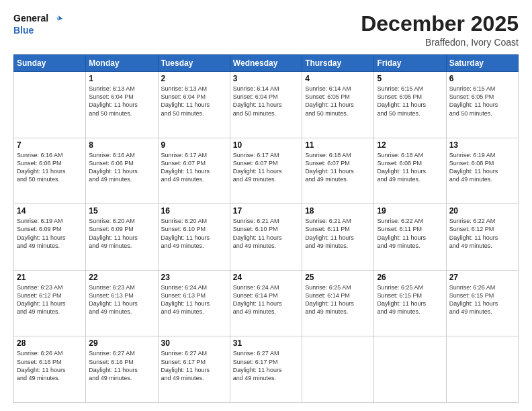  Describe the element at coordinates (410, 63) in the screenshot. I see `col-friday: Friday` at that location.